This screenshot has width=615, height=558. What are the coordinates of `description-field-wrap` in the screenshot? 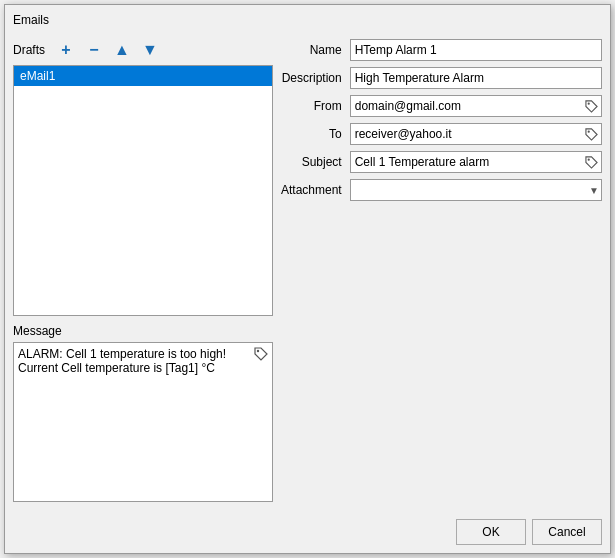 It's located at (476, 78).